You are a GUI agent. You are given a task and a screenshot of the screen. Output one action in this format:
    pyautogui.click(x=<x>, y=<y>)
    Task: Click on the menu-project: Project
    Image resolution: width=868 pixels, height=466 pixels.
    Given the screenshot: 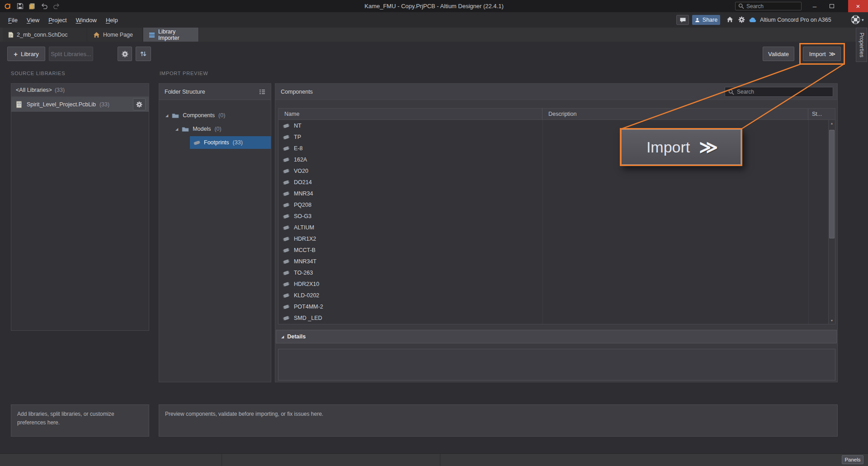 What is the action you would take?
    pyautogui.click(x=57, y=20)
    